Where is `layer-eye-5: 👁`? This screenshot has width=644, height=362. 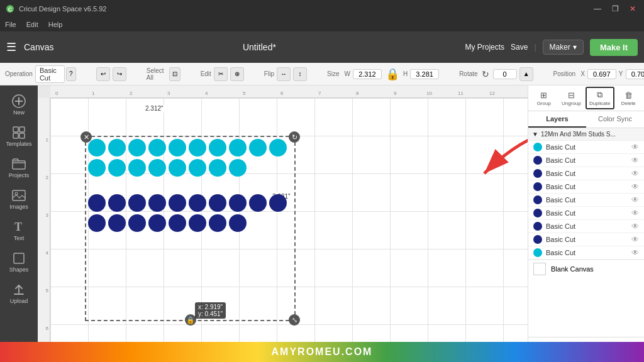 layer-eye-5: 👁 is located at coordinates (635, 213).